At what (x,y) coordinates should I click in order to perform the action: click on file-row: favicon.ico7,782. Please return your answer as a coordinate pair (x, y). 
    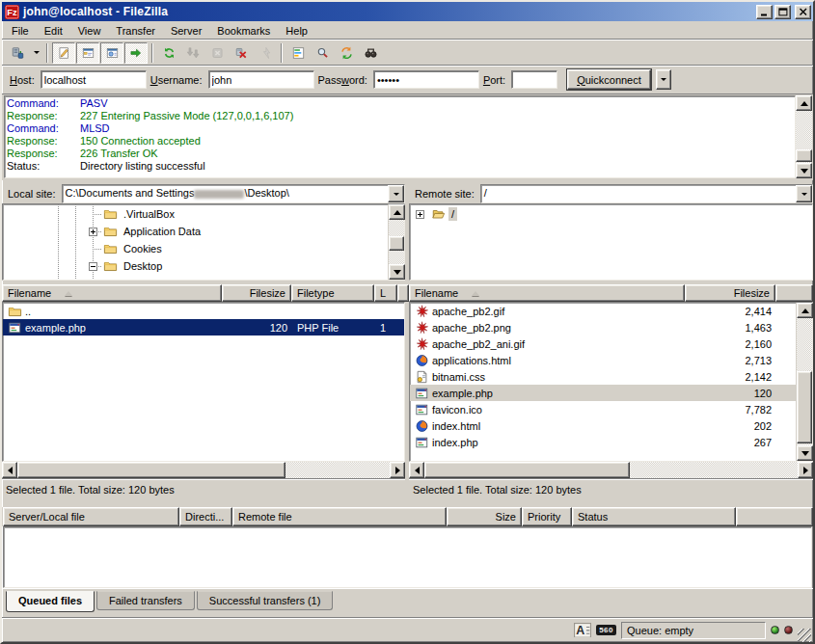
    Looking at the image, I should click on (603, 409).